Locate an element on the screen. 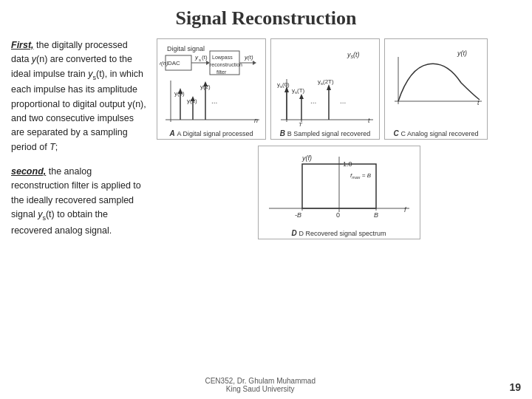 This screenshot has width=532, height=399. svg-text: y(n) is located at coordinates (164, 64).